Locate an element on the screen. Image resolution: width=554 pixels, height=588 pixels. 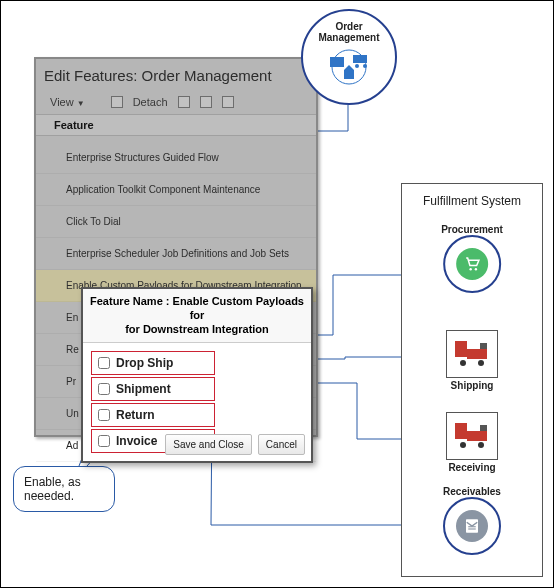
cancel-button: Cancel is located at coordinates (282, 444).